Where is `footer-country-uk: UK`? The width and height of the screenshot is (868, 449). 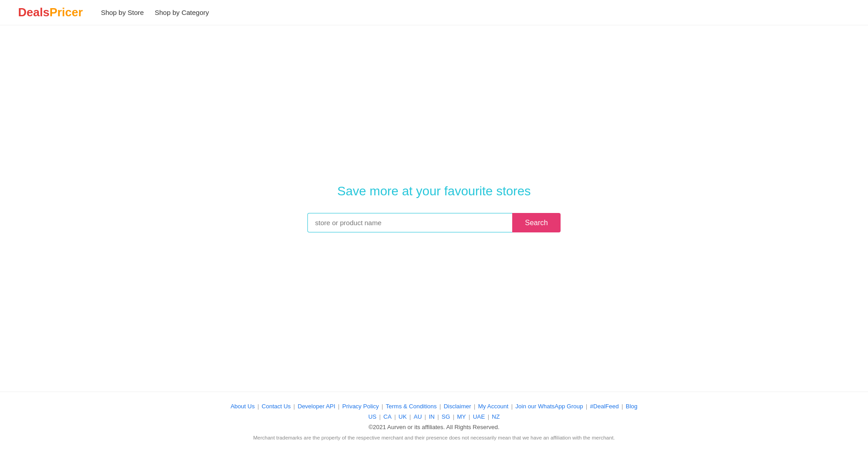
footer-country-uk: UK is located at coordinates (403, 417).